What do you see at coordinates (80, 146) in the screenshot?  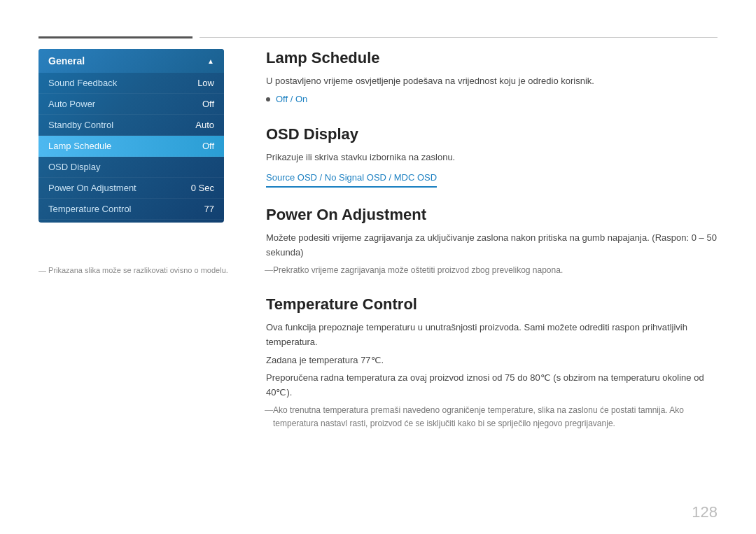 I see `sidebar-item-label: Lamp Schedule` at bounding box center [80, 146].